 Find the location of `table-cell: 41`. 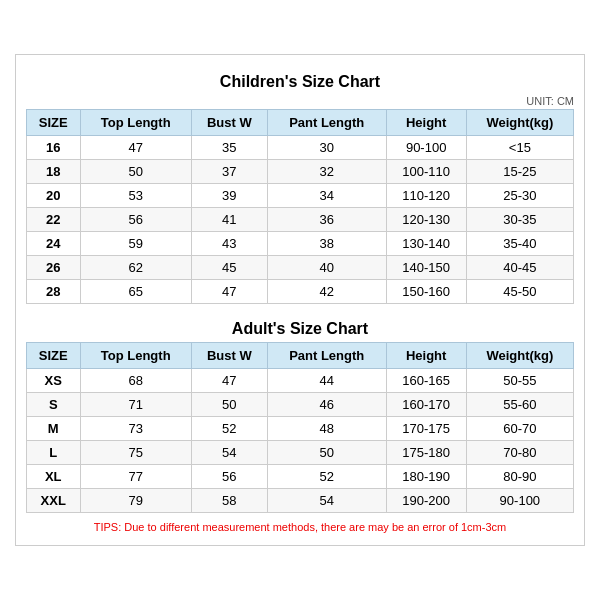

table-cell: 41 is located at coordinates (229, 220).